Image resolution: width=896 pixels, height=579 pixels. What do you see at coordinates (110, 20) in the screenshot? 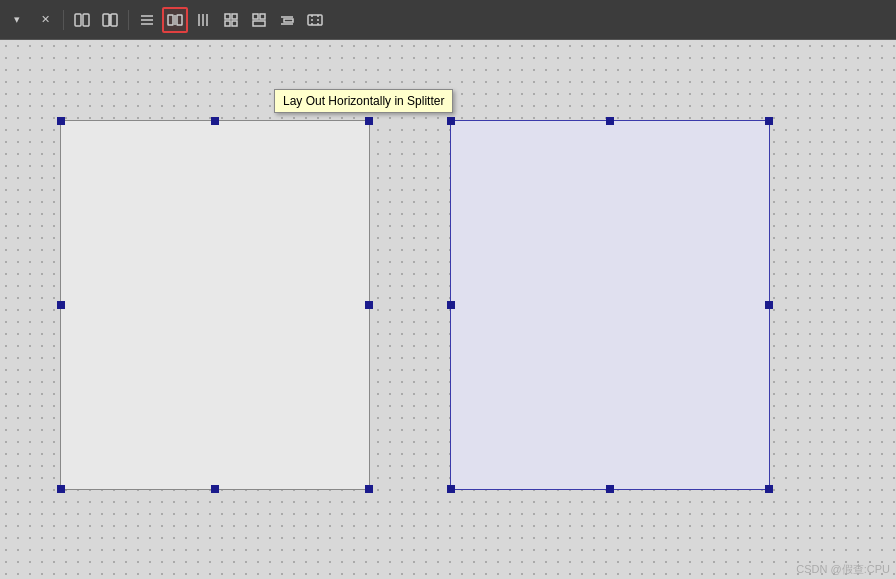
I see `toolbar-widget2-button` at bounding box center [110, 20].